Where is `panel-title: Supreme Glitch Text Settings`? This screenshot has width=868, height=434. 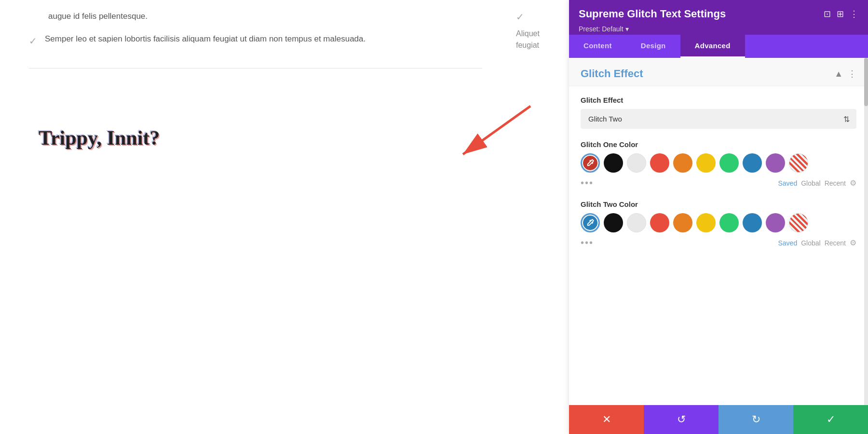
panel-title: Supreme Glitch Text Settings is located at coordinates (652, 14).